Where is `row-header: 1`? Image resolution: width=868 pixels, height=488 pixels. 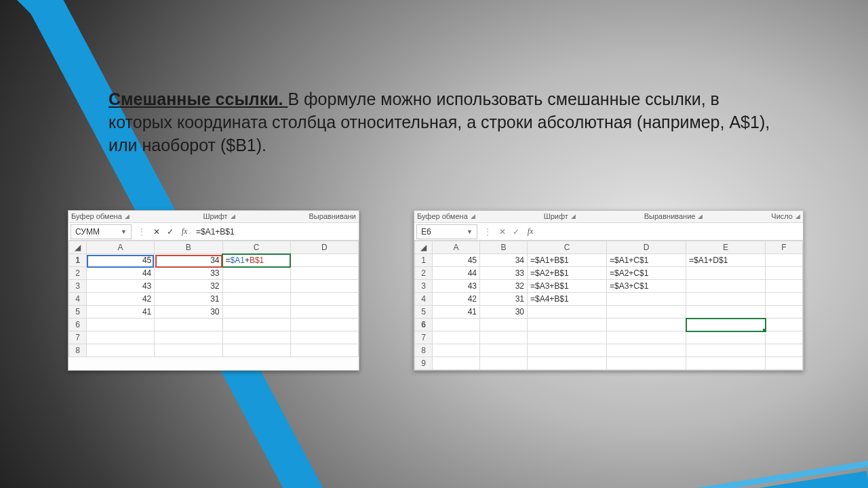
row-header: 1 is located at coordinates (78, 260).